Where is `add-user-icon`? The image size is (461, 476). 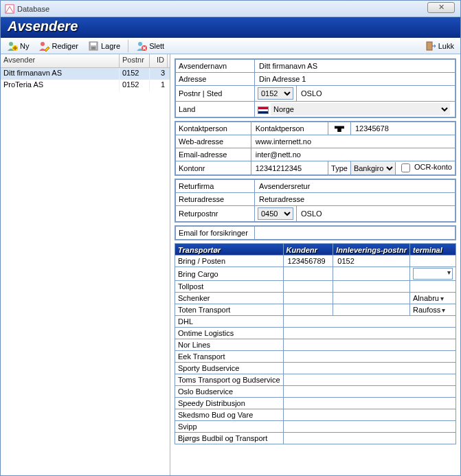 add-user-icon is located at coordinates (12, 46).